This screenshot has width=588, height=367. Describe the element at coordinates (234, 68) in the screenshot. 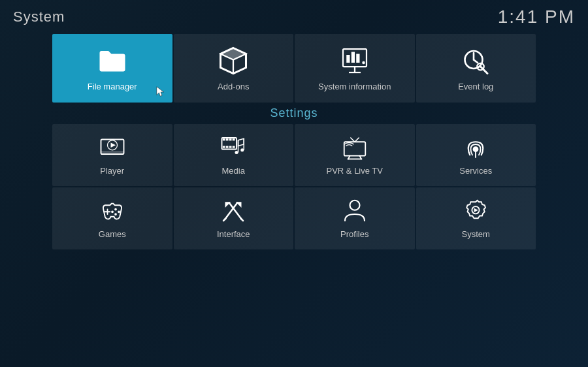

I see `tile-add-ons: Add-ons` at that location.